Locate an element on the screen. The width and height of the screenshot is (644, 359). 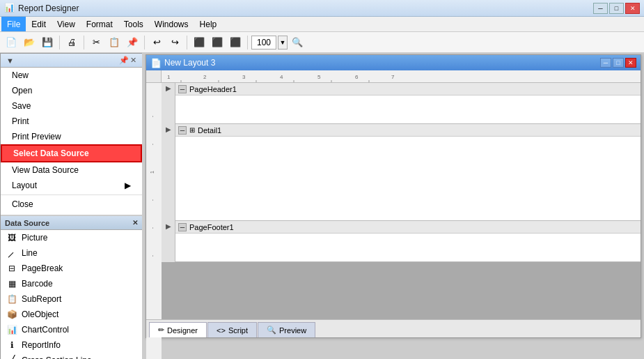
subreport-icon: 📋 is located at coordinates (12, 299).